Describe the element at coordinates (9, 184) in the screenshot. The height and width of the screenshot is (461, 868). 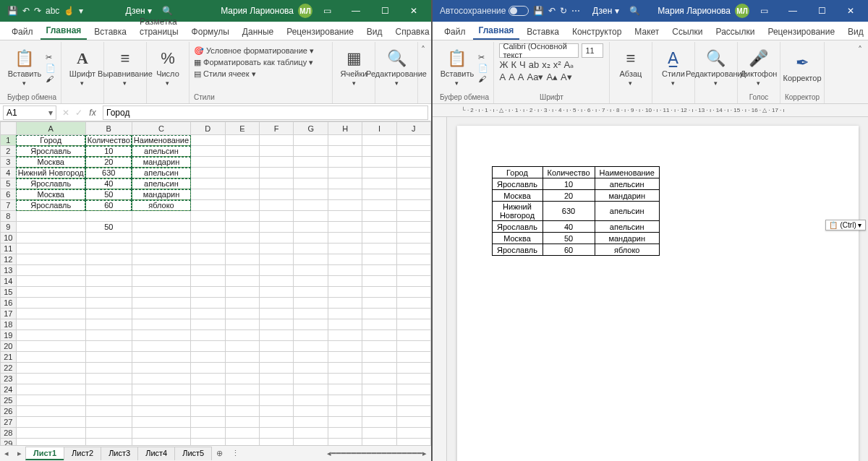
I see `row-header-5: 5` at that location.